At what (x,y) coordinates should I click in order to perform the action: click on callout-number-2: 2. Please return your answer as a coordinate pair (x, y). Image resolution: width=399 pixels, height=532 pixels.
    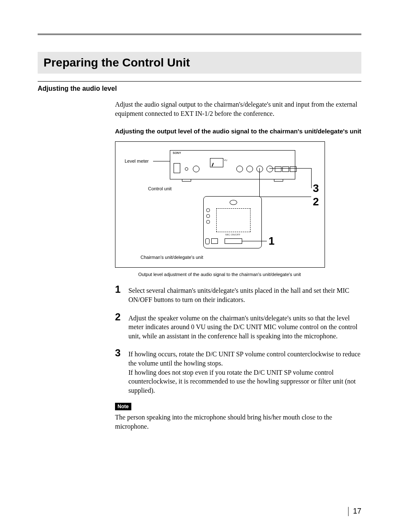
    Looking at the image, I should click on (316, 202).